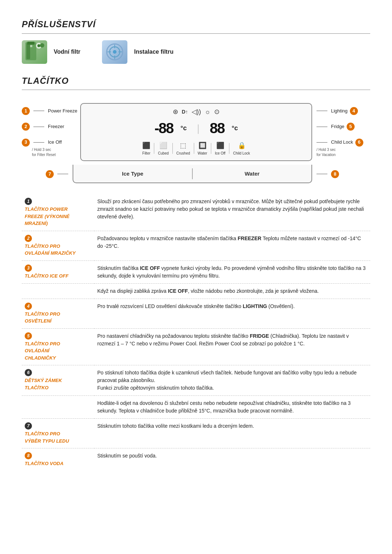  I want to click on desc-num-badge-6: 6, so click(28, 373).